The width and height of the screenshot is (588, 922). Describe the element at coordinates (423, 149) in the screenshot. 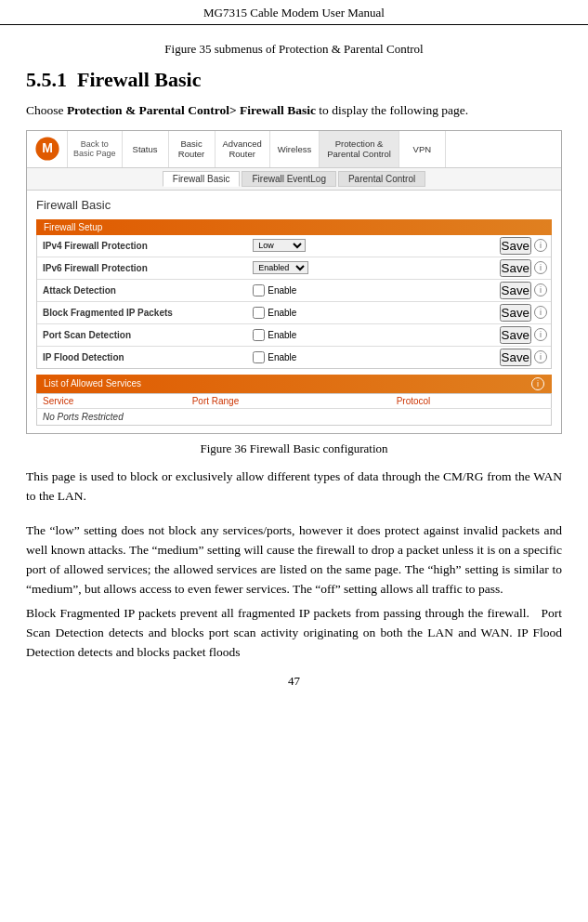

I see `nav-vpn: VPN` at that location.